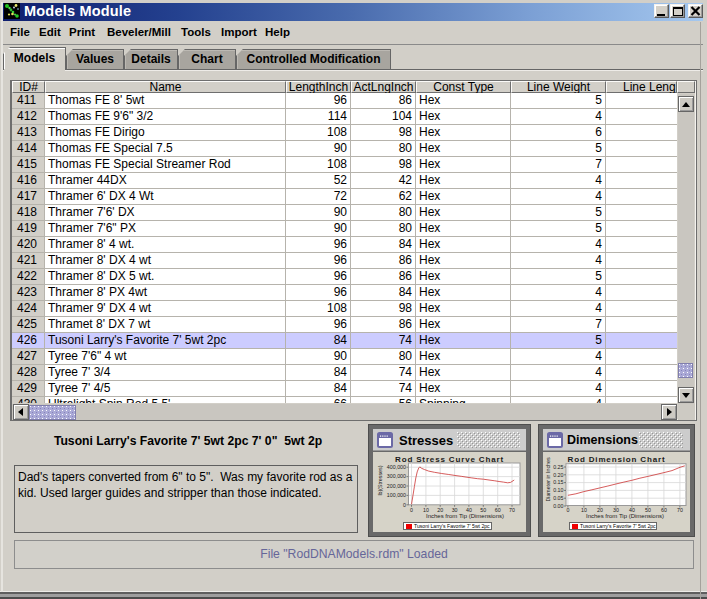  What do you see at coordinates (380, 480) in the screenshot?
I see `svg-text: lb)(Stresses)` at bounding box center [380, 480].